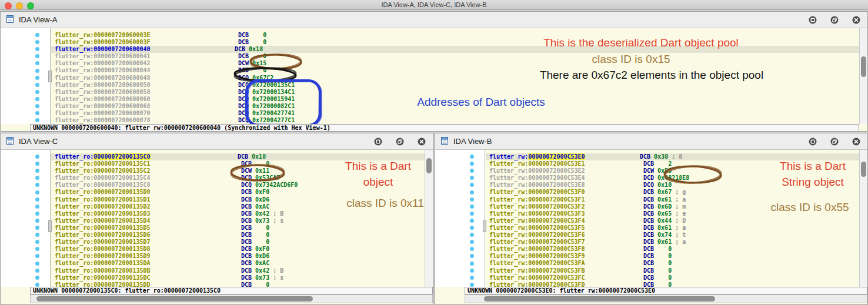 The image size is (868, 305). Describe the element at coordinates (457, 99) in the screenshot. I see `listing-line: flutter_rw:0000007200600060DCQ 0x7200015…` at that location.